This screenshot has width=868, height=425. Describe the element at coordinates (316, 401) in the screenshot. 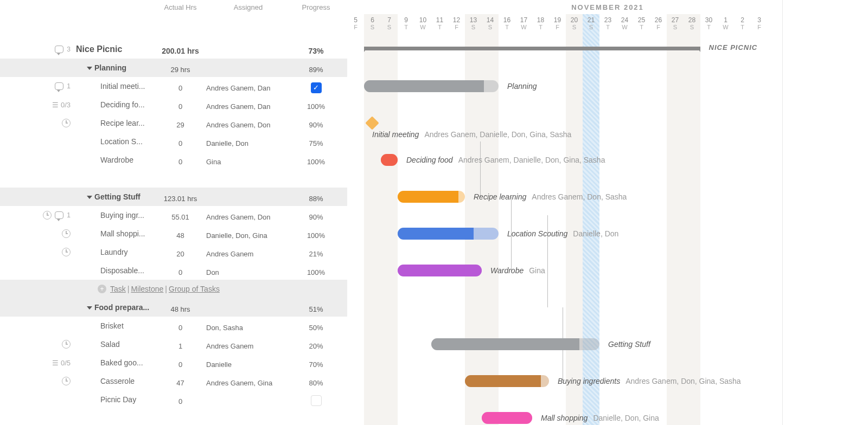

I see `empty-checkbox` at that location.